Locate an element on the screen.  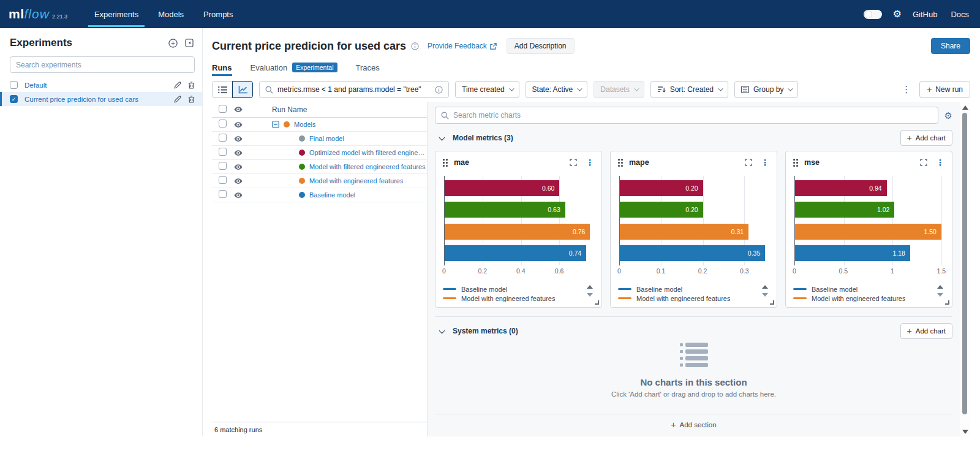
search-icon is located at coordinates (270, 89).